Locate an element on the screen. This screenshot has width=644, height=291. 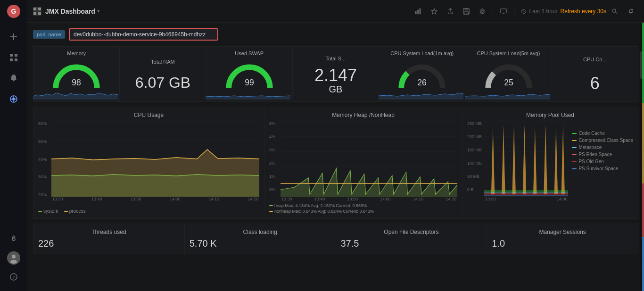
cpu-y-labels: 60%50%40%30%20% is located at coordinates (45, 164).